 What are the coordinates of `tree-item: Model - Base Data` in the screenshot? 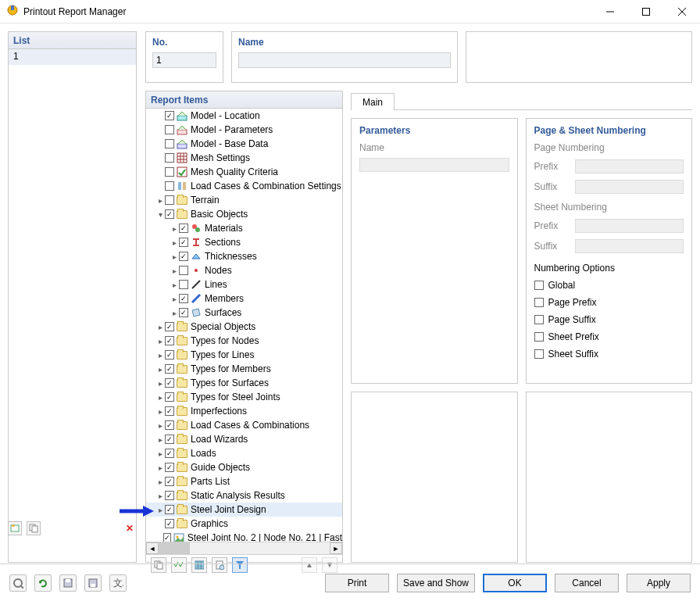 It's located at (244, 144).